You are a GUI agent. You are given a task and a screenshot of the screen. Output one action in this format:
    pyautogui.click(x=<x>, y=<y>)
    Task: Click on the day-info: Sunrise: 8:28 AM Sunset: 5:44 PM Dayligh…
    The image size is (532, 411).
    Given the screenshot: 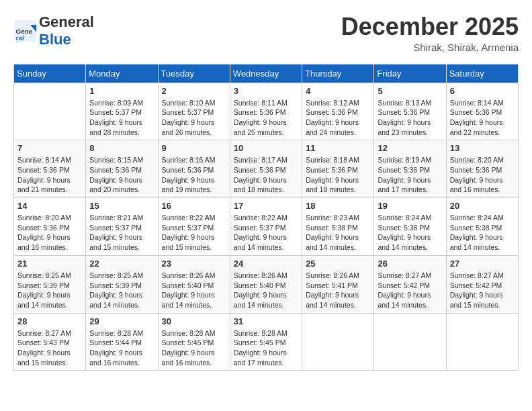 What is the action you would take?
    pyautogui.click(x=122, y=348)
    